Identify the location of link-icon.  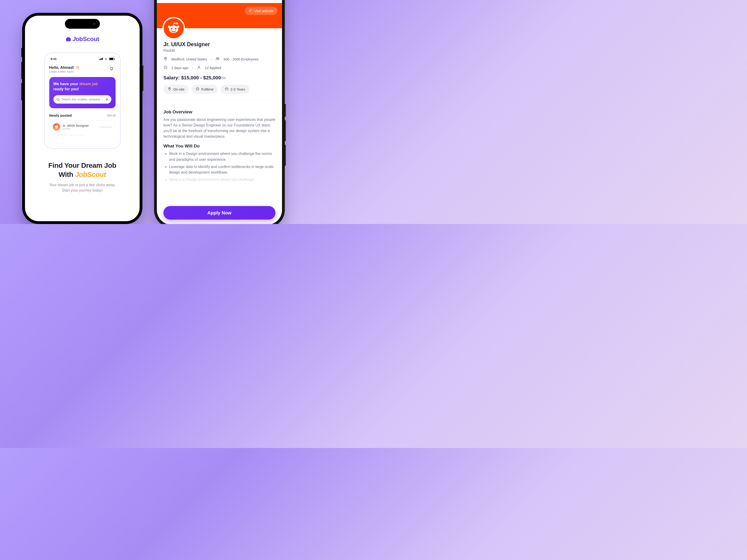
(251, 11).